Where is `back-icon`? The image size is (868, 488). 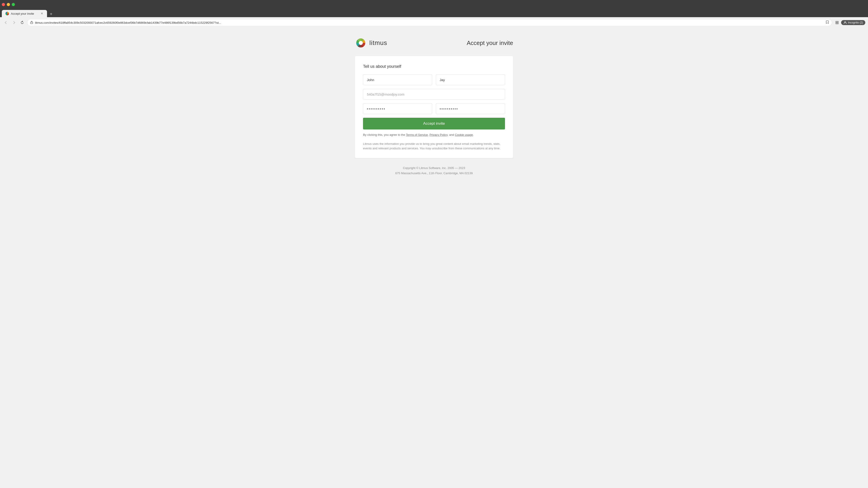
back-icon is located at coordinates (6, 23).